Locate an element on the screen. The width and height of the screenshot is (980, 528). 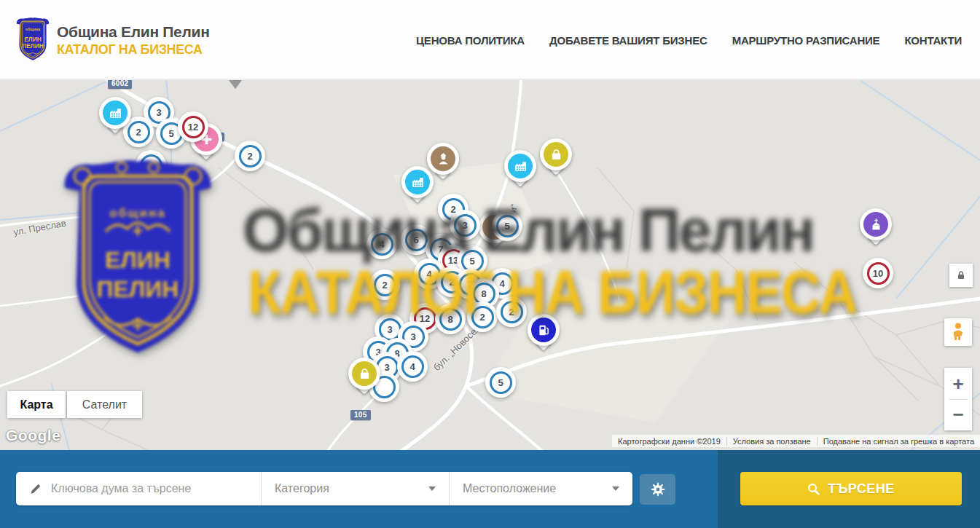
cropped-marker-tip is located at coordinates (235, 84).